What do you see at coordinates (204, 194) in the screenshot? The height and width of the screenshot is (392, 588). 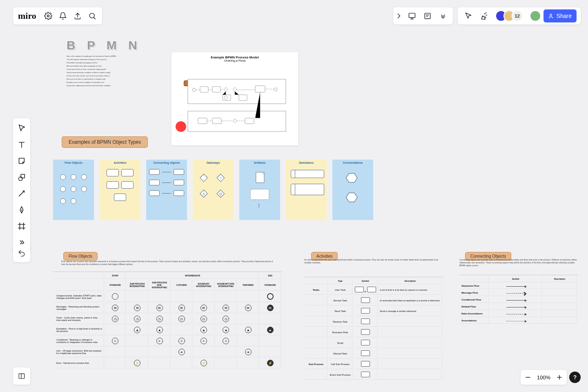 I see `svg-text: X` at bounding box center [204, 194].